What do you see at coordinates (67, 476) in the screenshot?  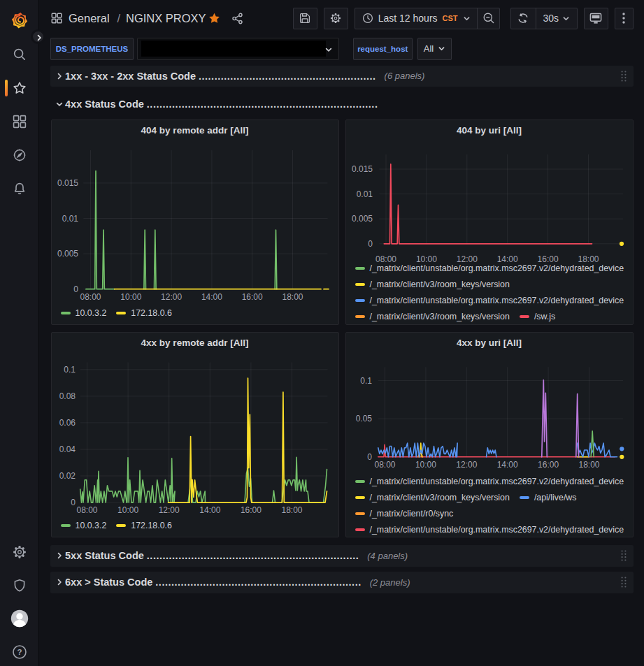 I see `svg-text: 0.02` at bounding box center [67, 476].